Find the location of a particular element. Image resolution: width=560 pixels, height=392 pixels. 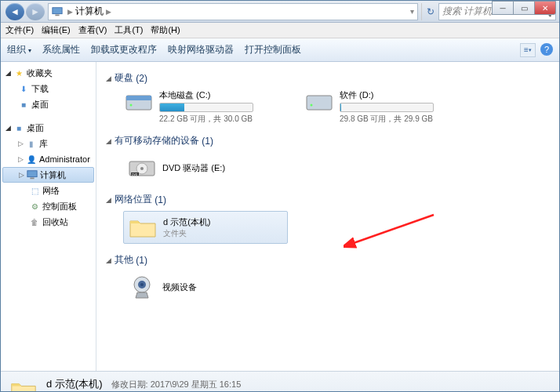

section-removable: ◢ 有可移动存储的设备 (1) is located at coordinates (328, 141).